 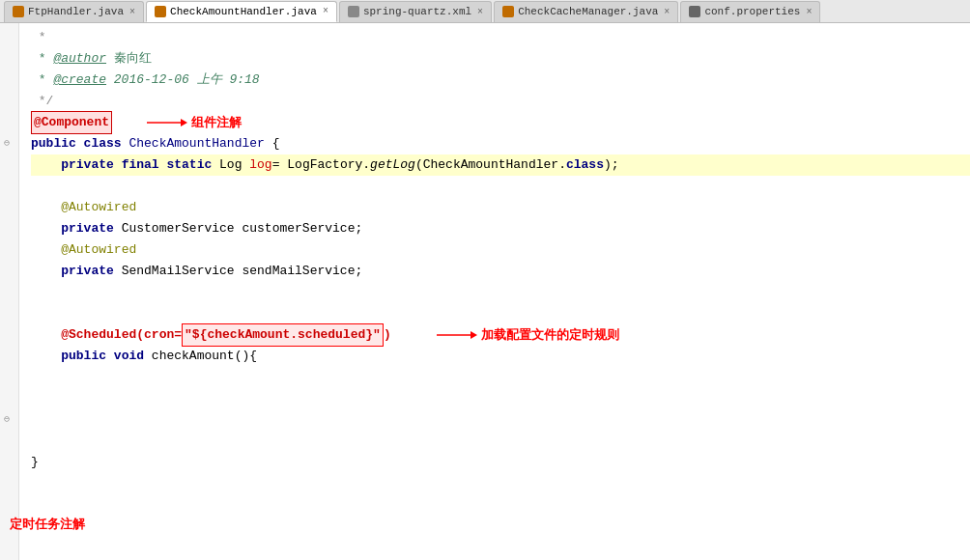 I want to click on tab-conf: conf.properties ×, so click(x=750, y=12).